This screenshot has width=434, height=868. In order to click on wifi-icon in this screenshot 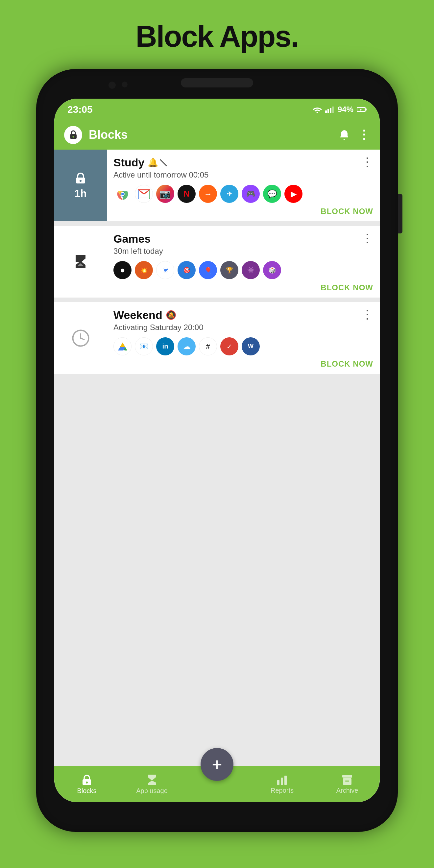, I will do `click(317, 110)`.